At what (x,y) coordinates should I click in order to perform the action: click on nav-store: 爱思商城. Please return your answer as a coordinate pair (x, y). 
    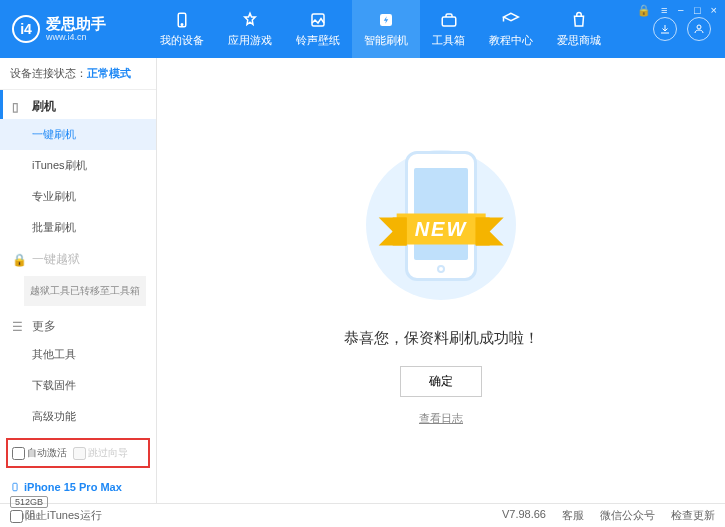
    Looking at the image, I should click on (579, 29).